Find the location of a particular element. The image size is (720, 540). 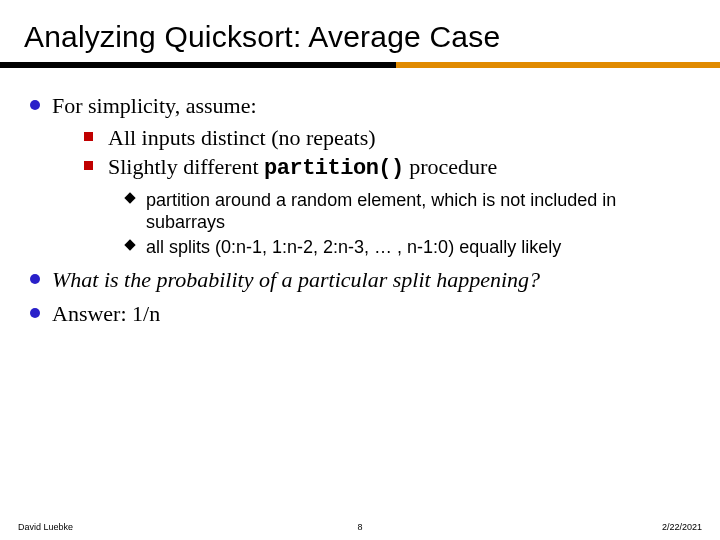

divider is located at coordinates (360, 65).